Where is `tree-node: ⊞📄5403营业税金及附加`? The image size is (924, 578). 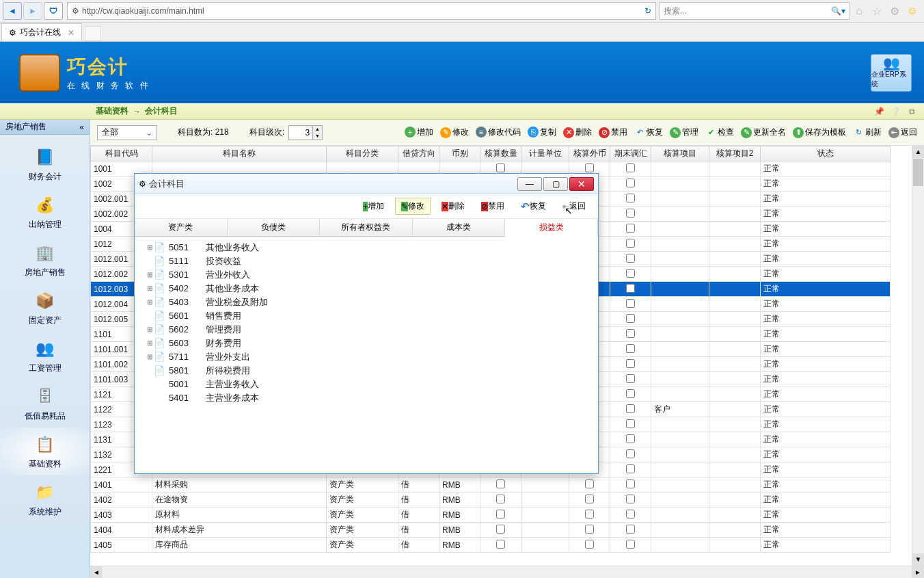
tree-node: ⊞📄5403营业税金及附加 is located at coordinates (366, 302).